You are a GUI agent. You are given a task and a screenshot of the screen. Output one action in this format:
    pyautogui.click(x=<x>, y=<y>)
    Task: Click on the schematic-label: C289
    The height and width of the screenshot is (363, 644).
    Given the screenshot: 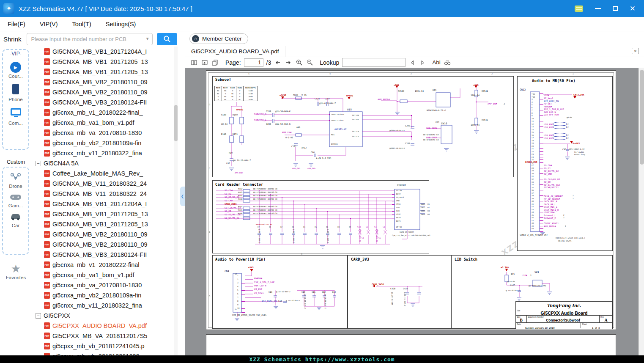 What is the action you would take?
    pyautogui.click(x=269, y=112)
    